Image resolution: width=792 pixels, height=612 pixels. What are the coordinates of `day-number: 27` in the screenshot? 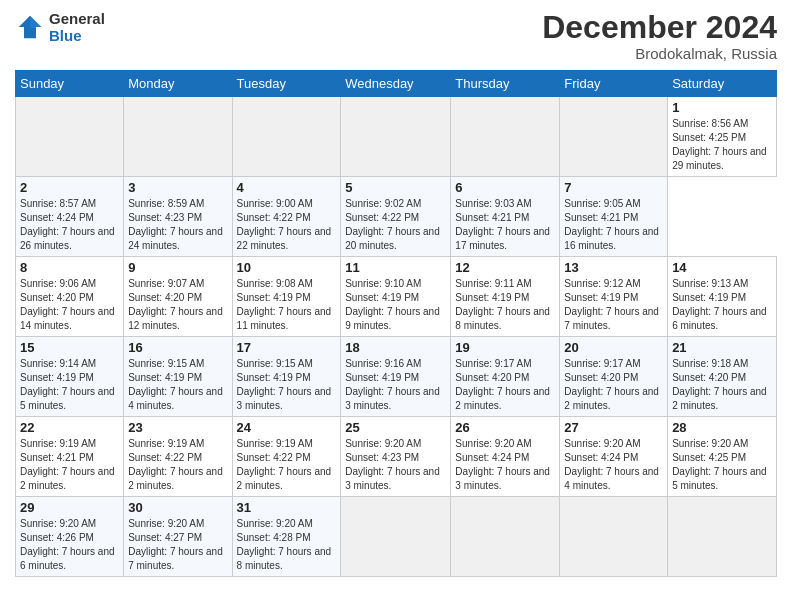 It's located at (614, 428).